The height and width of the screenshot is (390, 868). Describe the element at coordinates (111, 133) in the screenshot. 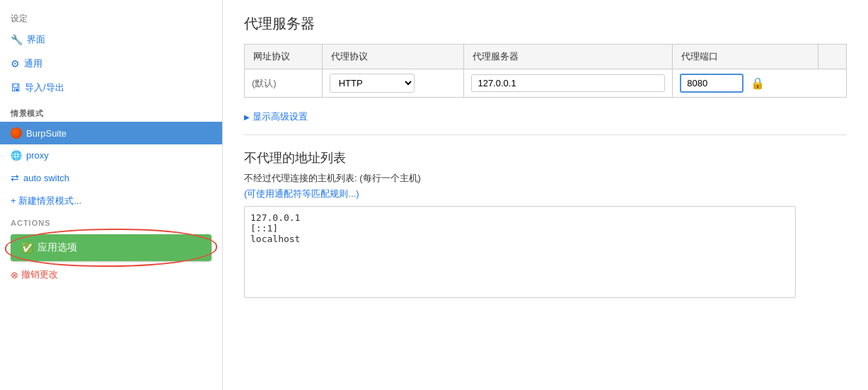

I see `sidebar-item-burpsuite: BurpSuite` at that location.